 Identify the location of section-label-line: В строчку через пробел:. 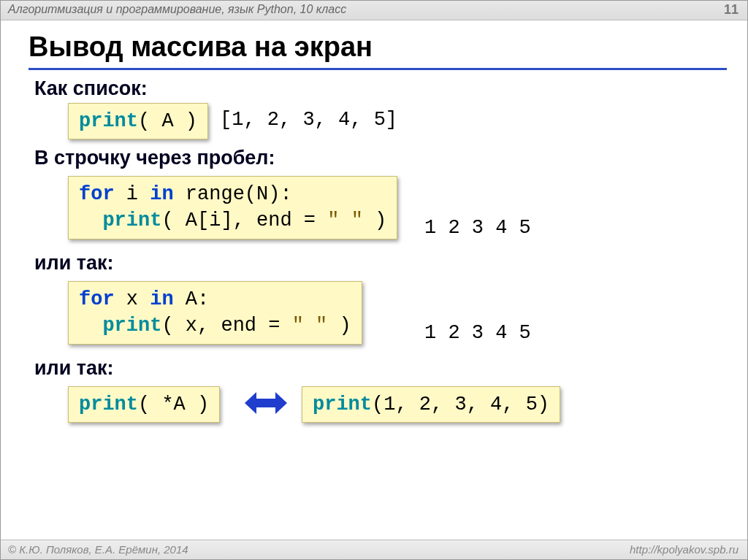
(155, 158).